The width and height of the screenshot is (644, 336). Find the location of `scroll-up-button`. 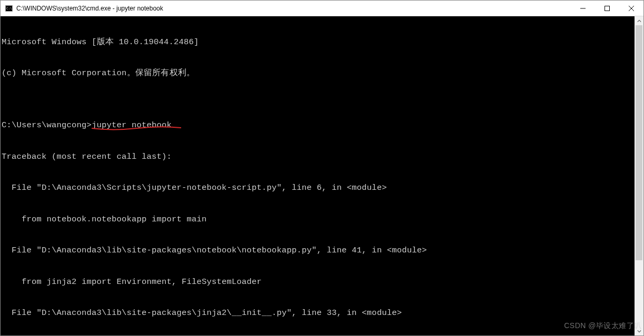

scroll-up-button is located at coordinates (639, 21).